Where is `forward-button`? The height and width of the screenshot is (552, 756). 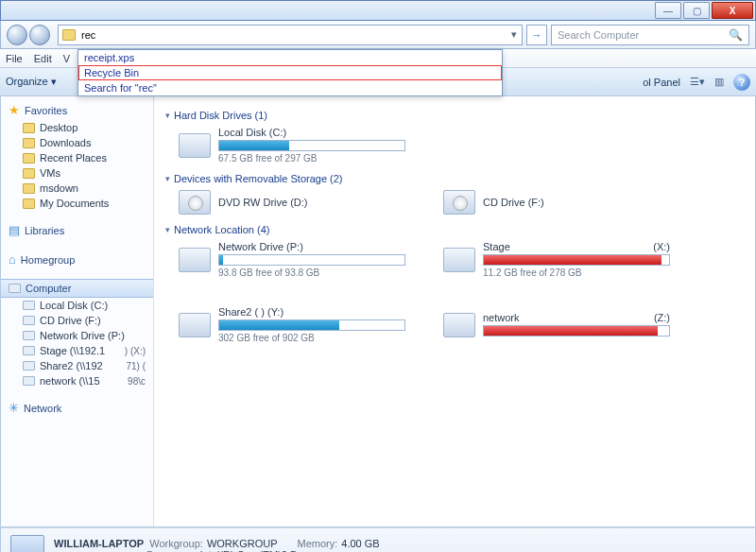
forward-button is located at coordinates (40, 35).